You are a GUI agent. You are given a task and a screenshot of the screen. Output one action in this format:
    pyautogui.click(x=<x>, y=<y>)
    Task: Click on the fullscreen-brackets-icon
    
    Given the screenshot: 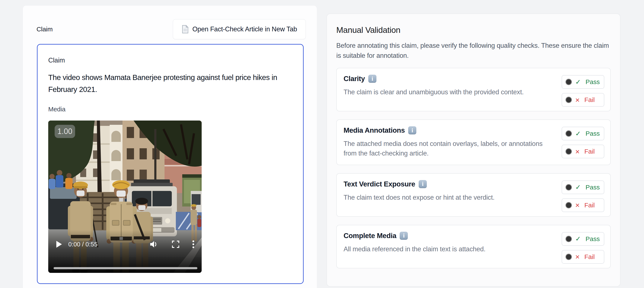 What is the action you would take?
    pyautogui.click(x=176, y=244)
    